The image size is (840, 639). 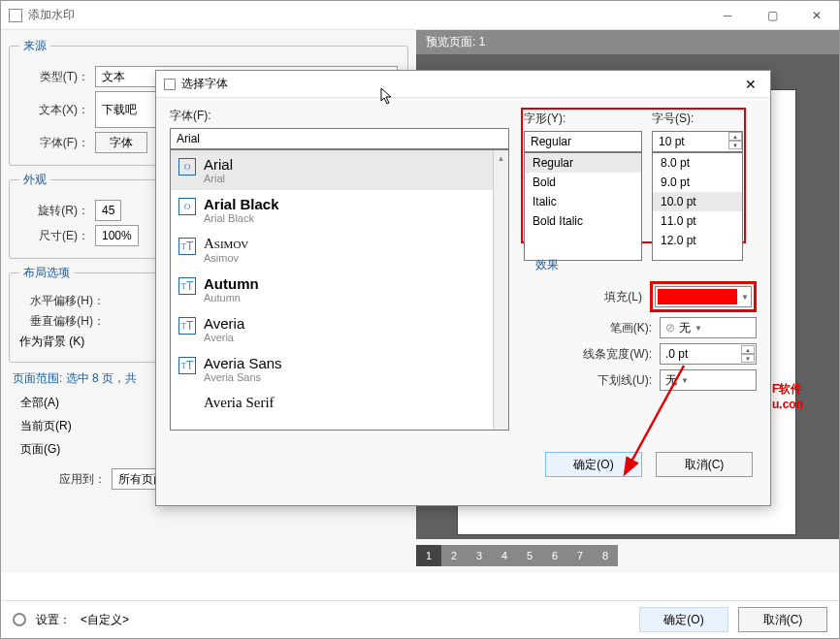 What do you see at coordinates (339, 330) in the screenshot?
I see `font-item-averia: TT AveriaAveria` at bounding box center [339, 330].